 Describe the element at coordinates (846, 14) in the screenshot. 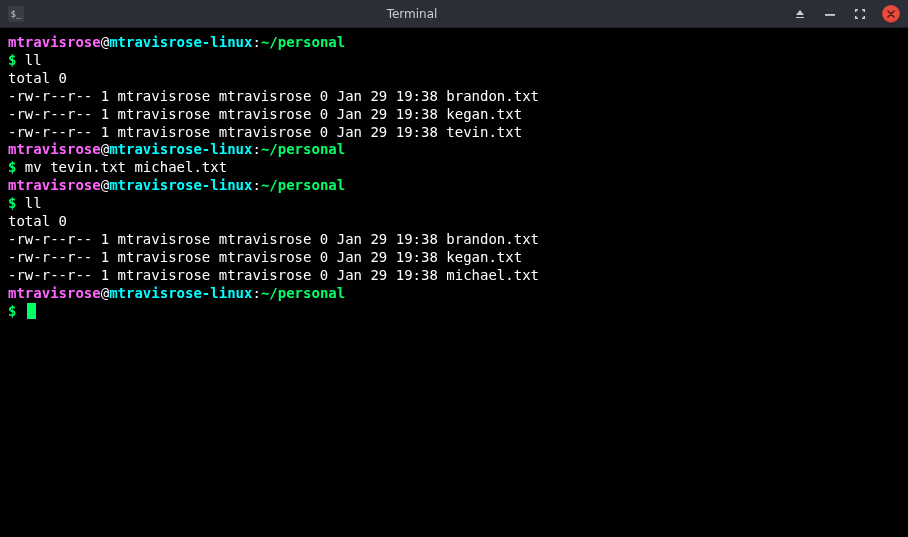

I see `window-controls` at that location.